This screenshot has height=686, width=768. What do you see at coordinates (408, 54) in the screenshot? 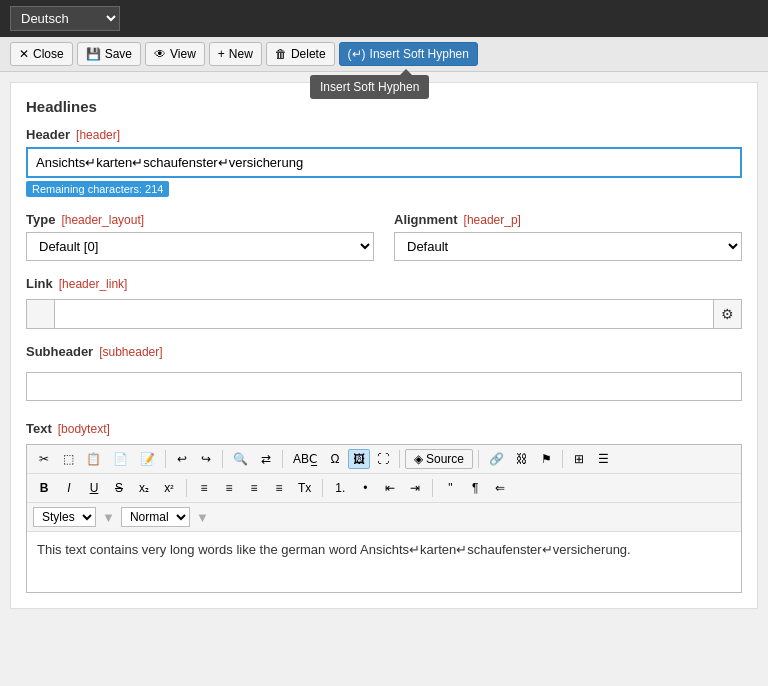
I see `insert-soft-hyphen-button: (↵) Insert Soft Hyphen` at bounding box center [408, 54].